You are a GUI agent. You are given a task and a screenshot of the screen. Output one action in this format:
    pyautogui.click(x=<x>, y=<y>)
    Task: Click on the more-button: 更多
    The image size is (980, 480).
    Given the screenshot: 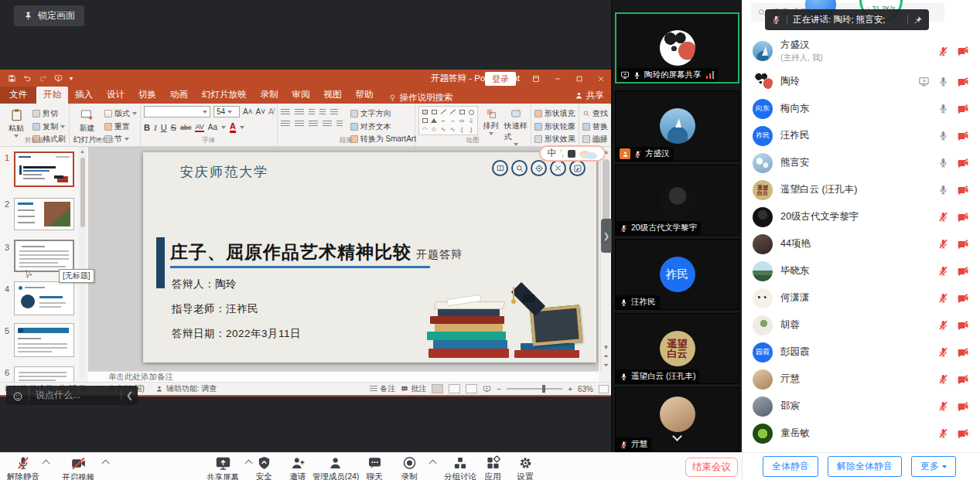 What is the action you would take?
    pyautogui.click(x=934, y=467)
    